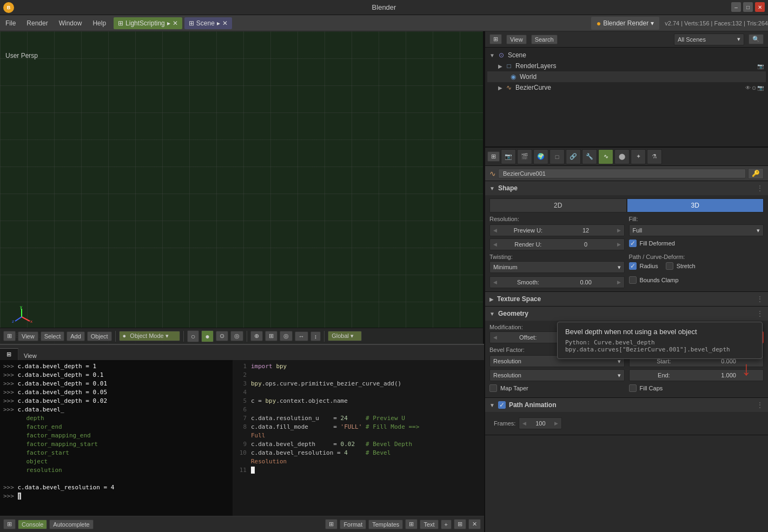 This screenshot has height=532, width=768. Describe the element at coordinates (654, 157) in the screenshot. I see `prop-physics-tab: ⚗` at that location.